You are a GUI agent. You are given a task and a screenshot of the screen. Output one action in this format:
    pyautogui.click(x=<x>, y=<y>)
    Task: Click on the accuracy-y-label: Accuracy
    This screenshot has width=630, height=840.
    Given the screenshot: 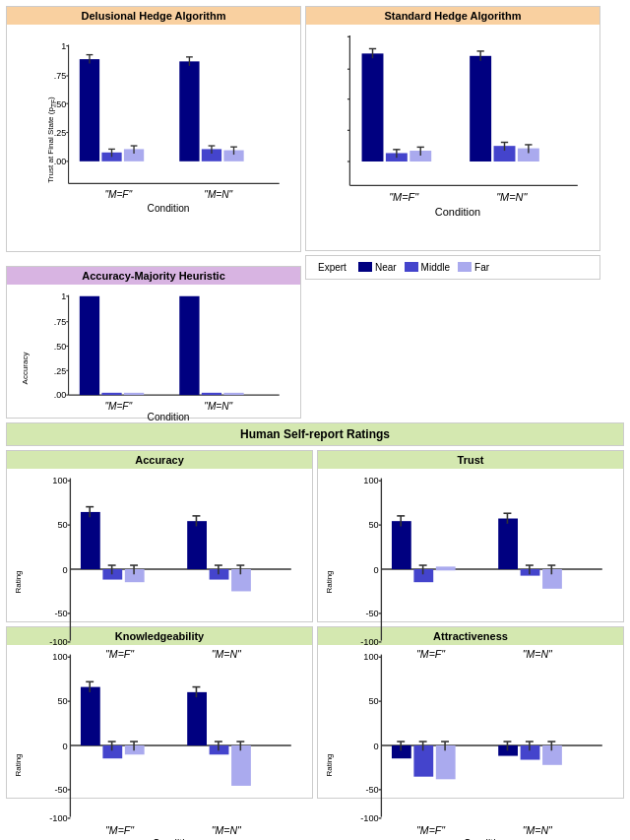 What is the action you would take?
    pyautogui.click(x=26, y=368)
    